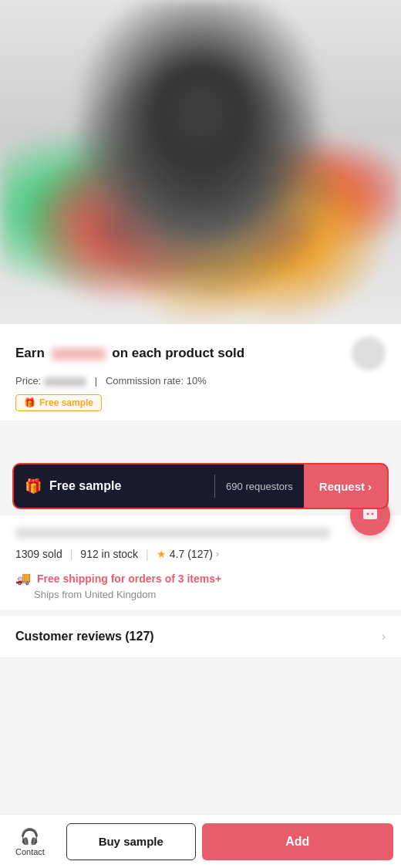  Describe the element at coordinates (200, 554) in the screenshot. I see `rating-count: (127)` at that location.